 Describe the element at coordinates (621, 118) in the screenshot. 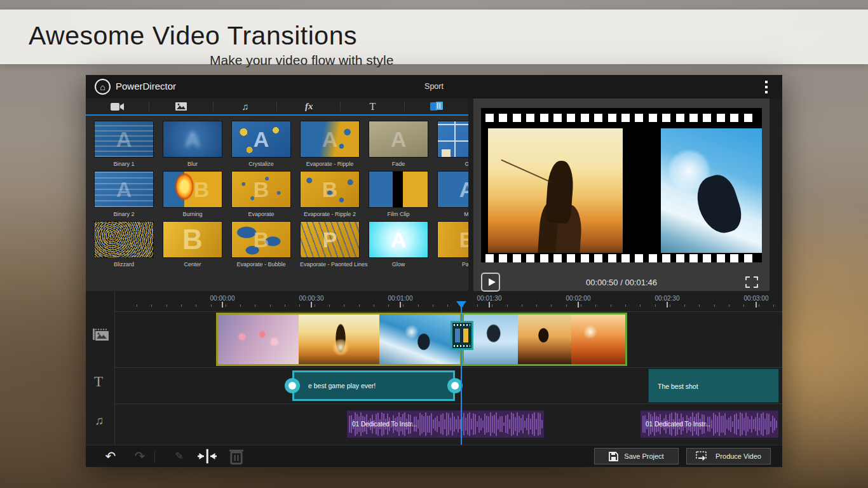

I see `filmstrip-sprockets-top` at that location.